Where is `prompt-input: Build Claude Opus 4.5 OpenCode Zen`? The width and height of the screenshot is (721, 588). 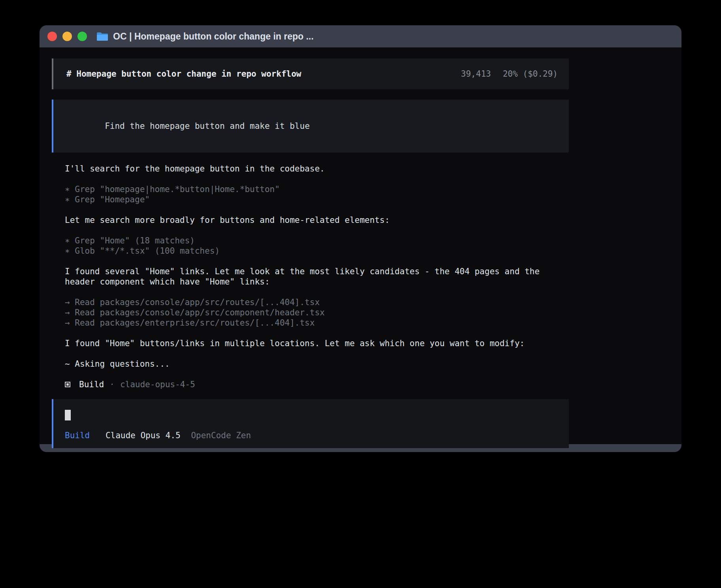 prompt-input: Build Claude Opus 4.5 OpenCode Zen is located at coordinates (310, 424).